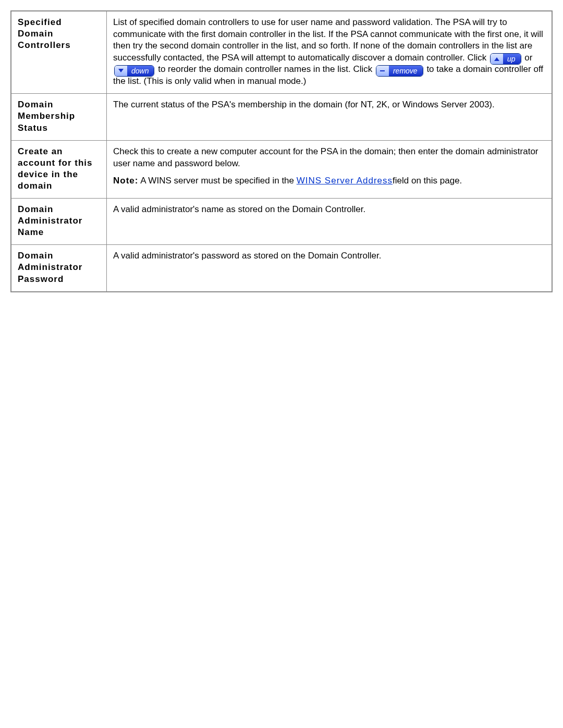 This screenshot has height=728, width=563. I want to click on desc-domain-admin-name: A valid administrator's name as stored o…, so click(329, 222).